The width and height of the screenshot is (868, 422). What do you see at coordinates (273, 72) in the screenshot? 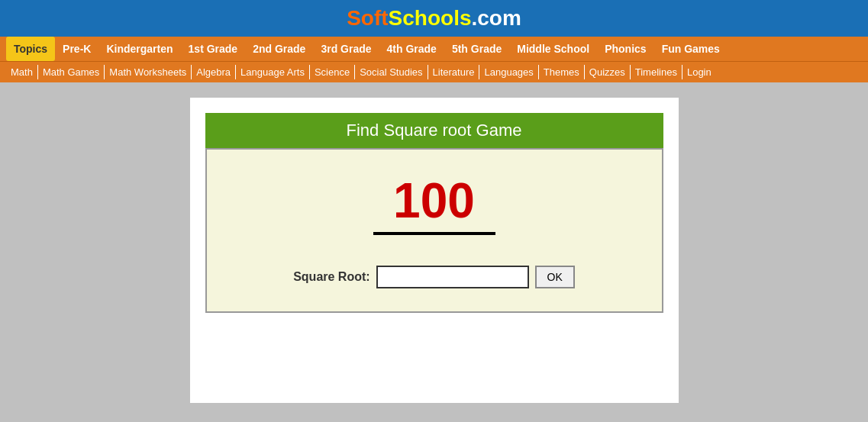
I see `subnav-language-arts: Language Arts` at bounding box center [273, 72].